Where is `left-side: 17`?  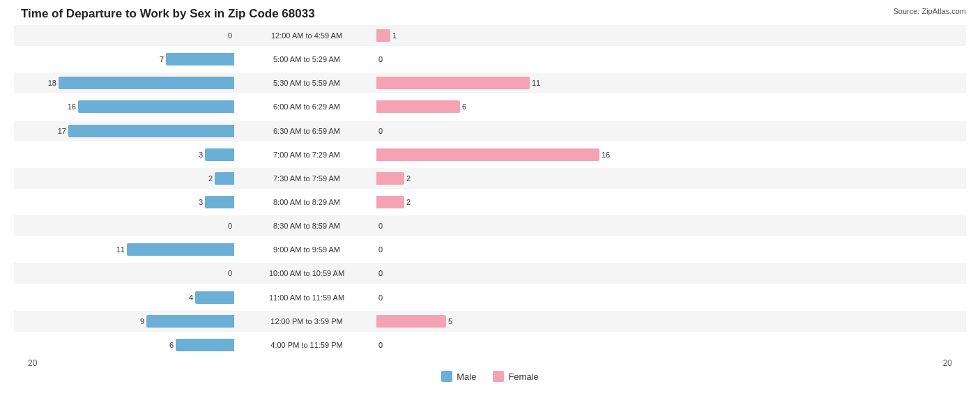
left-side: 17 is located at coordinates (125, 131).